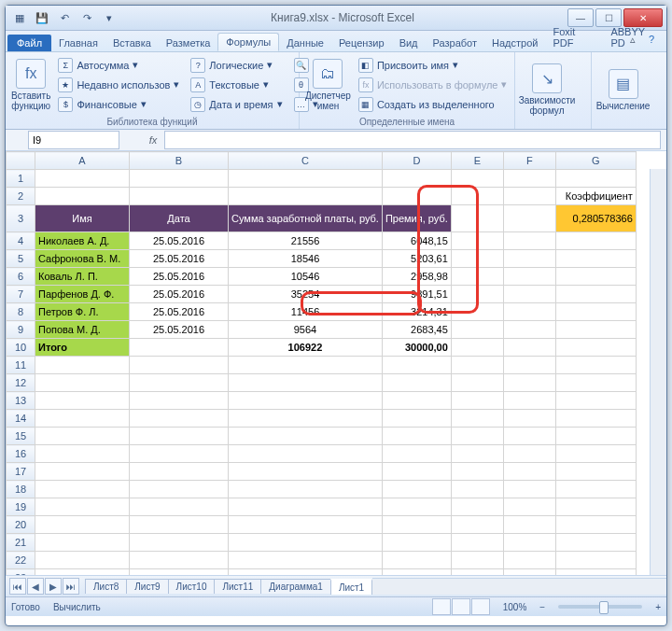 The height and width of the screenshot is (631, 672). I want to click on cell-salary: 35254, so click(306, 295).